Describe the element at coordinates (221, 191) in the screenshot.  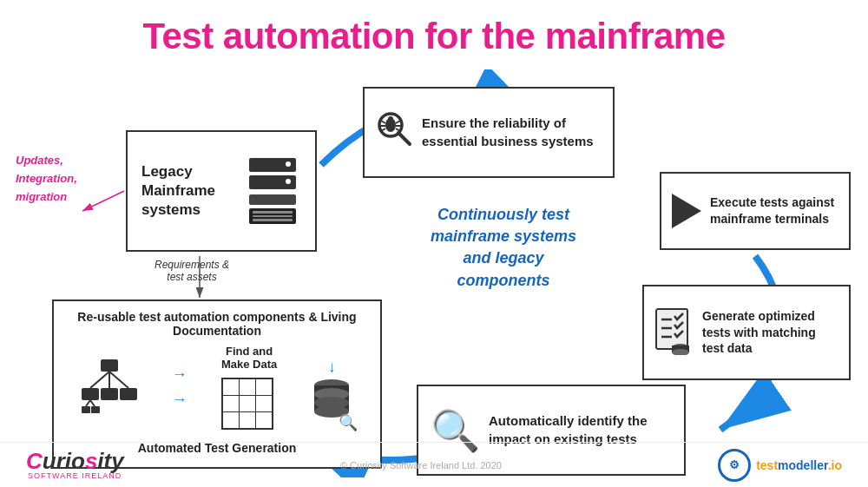
I see `legacy-box: Legacy Mainframe systems` at that location.